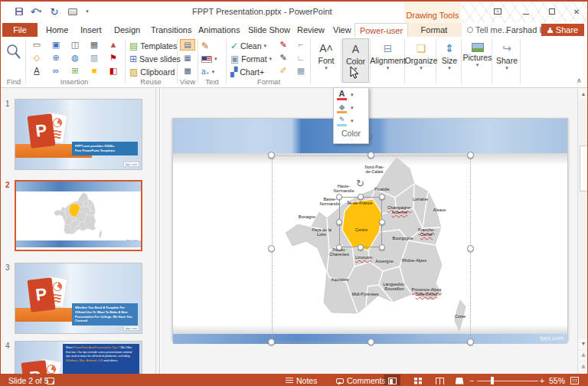 This screenshot has width=588, height=386. Describe the element at coordinates (188, 44) in the screenshot. I see `view-normal-button: ▤` at that location.